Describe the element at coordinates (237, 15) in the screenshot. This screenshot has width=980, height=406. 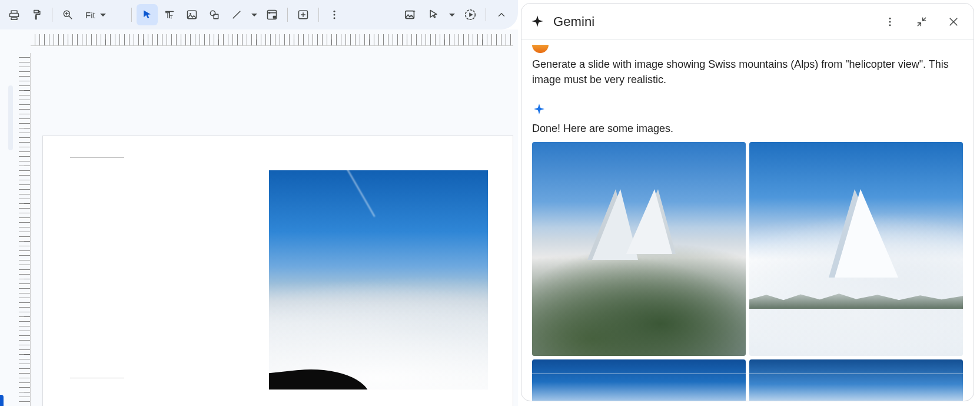
I see `line-tool` at that location.